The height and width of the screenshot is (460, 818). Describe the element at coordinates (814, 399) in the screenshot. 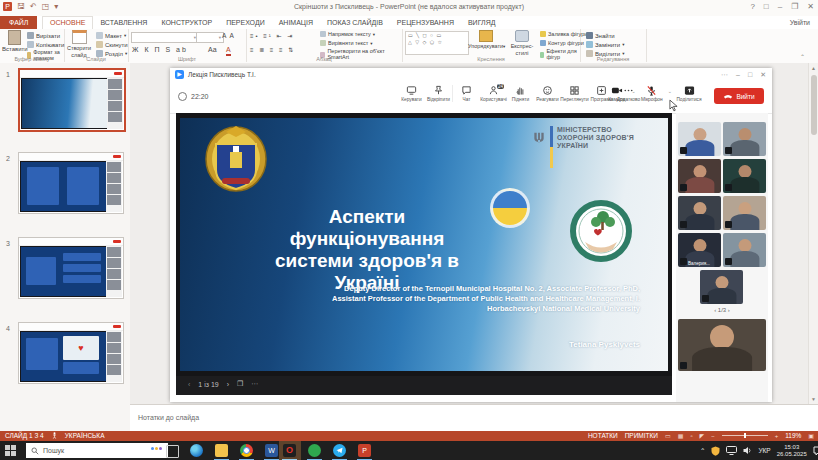

I see `scroll-down-icon: ▼` at that location.